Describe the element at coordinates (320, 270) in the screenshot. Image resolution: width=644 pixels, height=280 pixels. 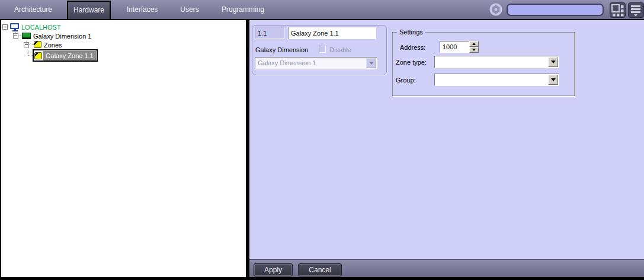
I see `cancel-button: Cancel` at that location.